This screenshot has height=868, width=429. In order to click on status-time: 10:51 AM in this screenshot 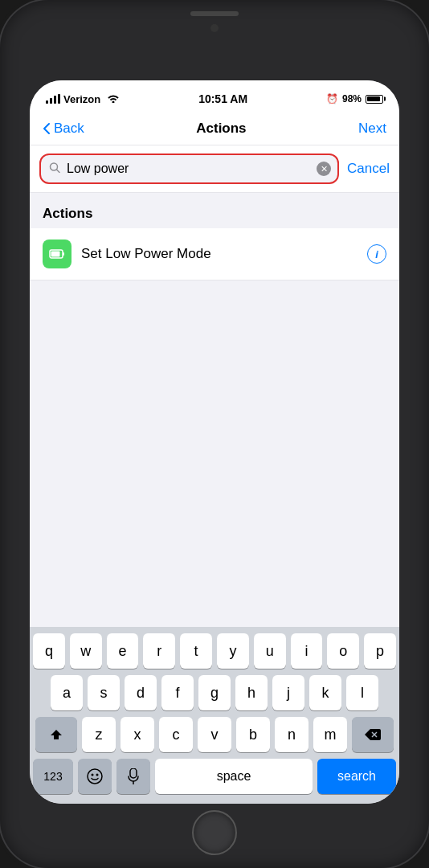, I will do `click(223, 99)`.